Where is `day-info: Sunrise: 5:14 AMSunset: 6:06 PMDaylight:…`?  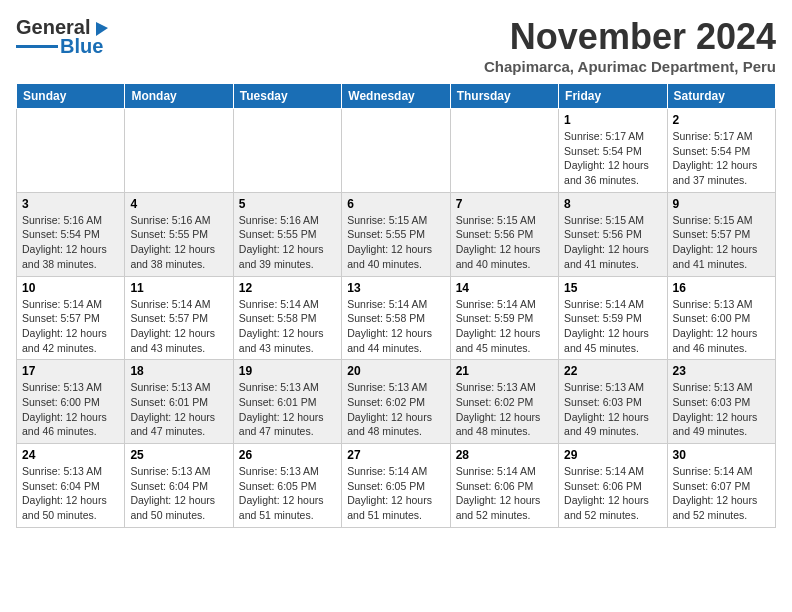 day-info: Sunrise: 5:14 AMSunset: 6:06 PMDaylight:… is located at coordinates (612, 494).